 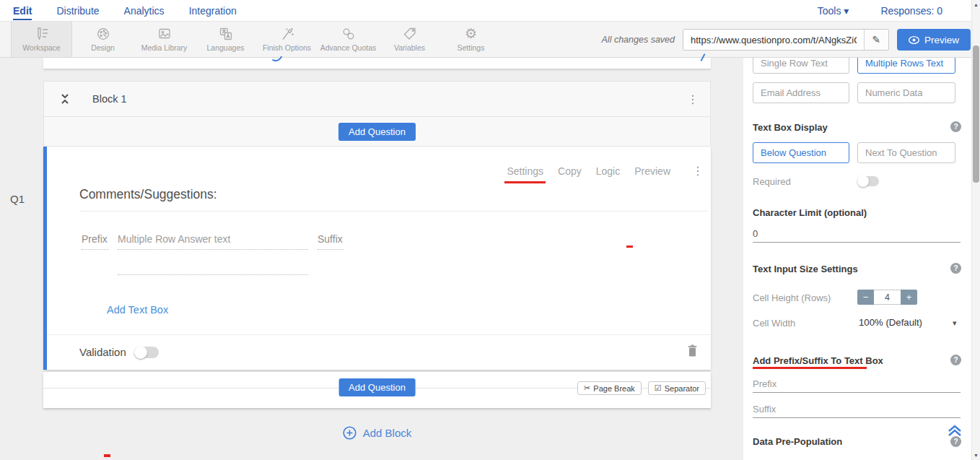 I want to click on prefix-input, so click(x=857, y=384).